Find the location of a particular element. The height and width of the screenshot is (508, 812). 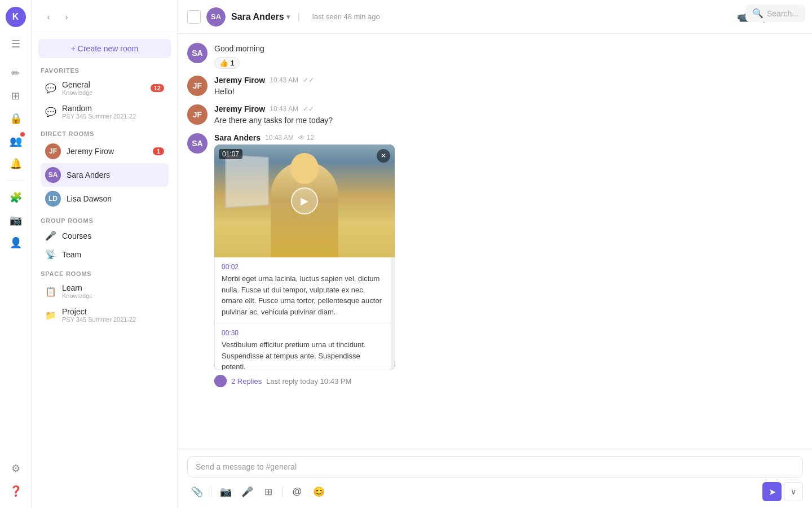

mic-button: 🎤 is located at coordinates (247, 492).